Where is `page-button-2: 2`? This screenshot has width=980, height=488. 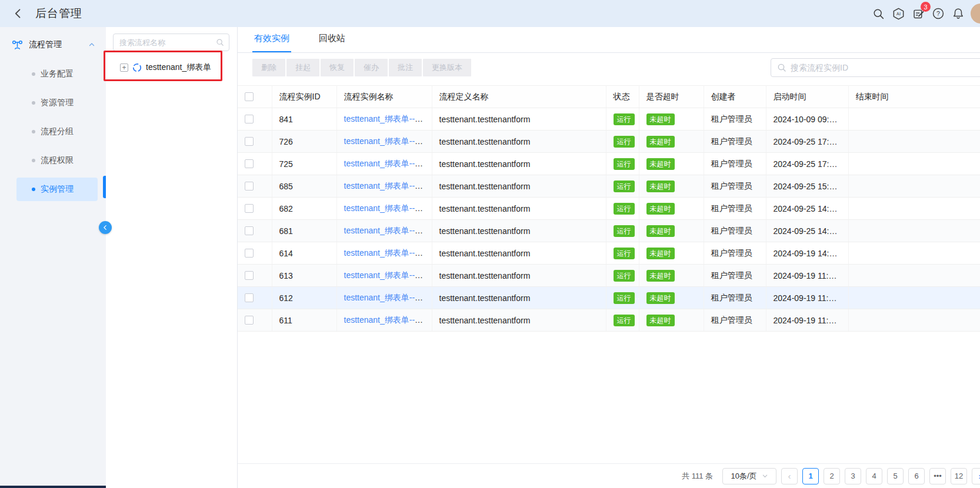 page-button-2: 2 is located at coordinates (832, 476).